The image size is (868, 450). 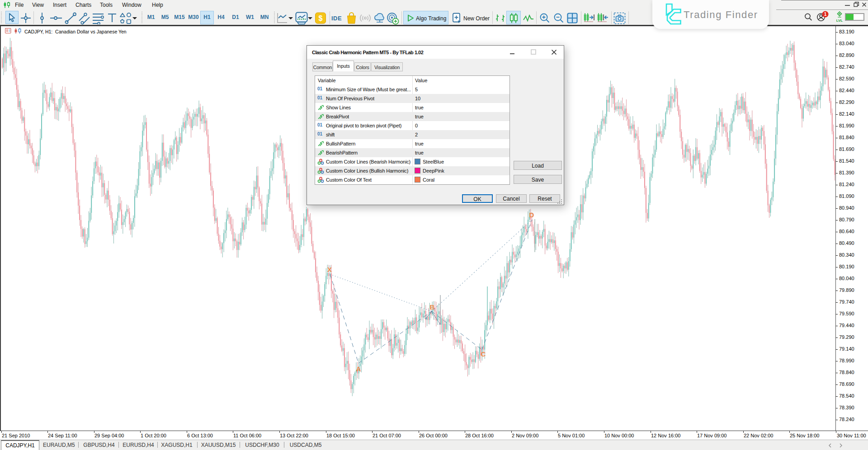 I want to click on svg-text: C, so click(x=484, y=354).